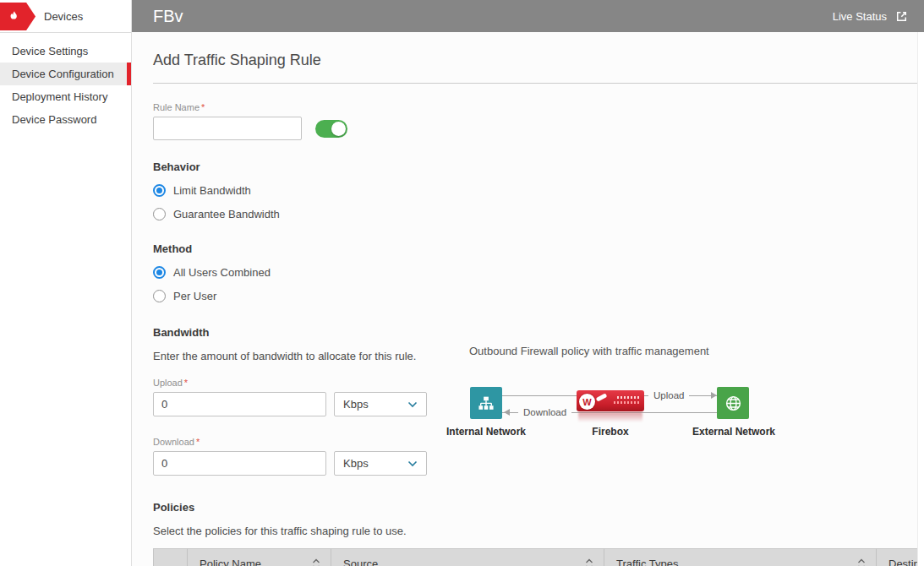 The image size is (924, 566). Describe the element at coordinates (539, 122) in the screenshot. I see `rule-name-field: Rule Name*` at that location.